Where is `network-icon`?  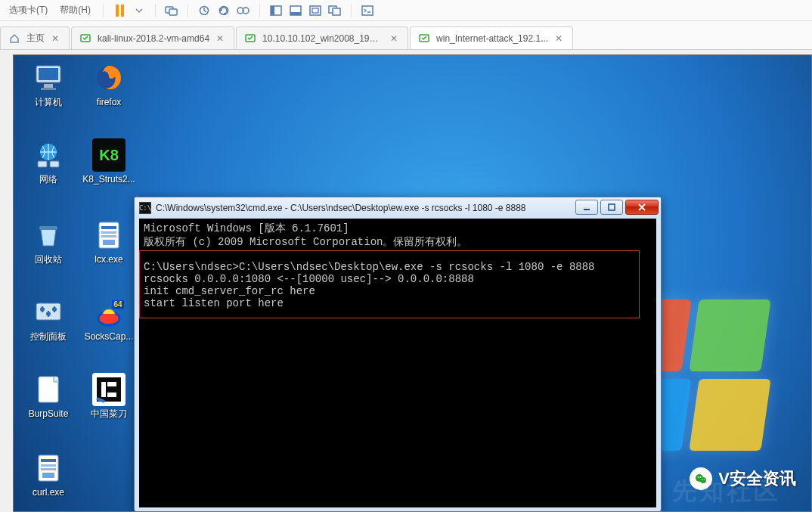
network-icon is located at coordinates (48, 155).